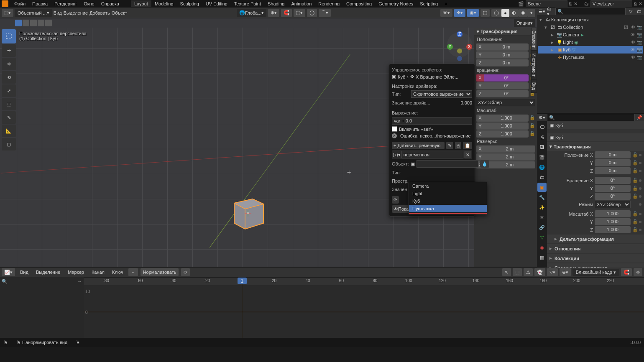 The width and height of the screenshot is (644, 362). Describe the element at coordinates (542, 147) in the screenshot. I see `ptab-viewlayer: 🖼` at that location.